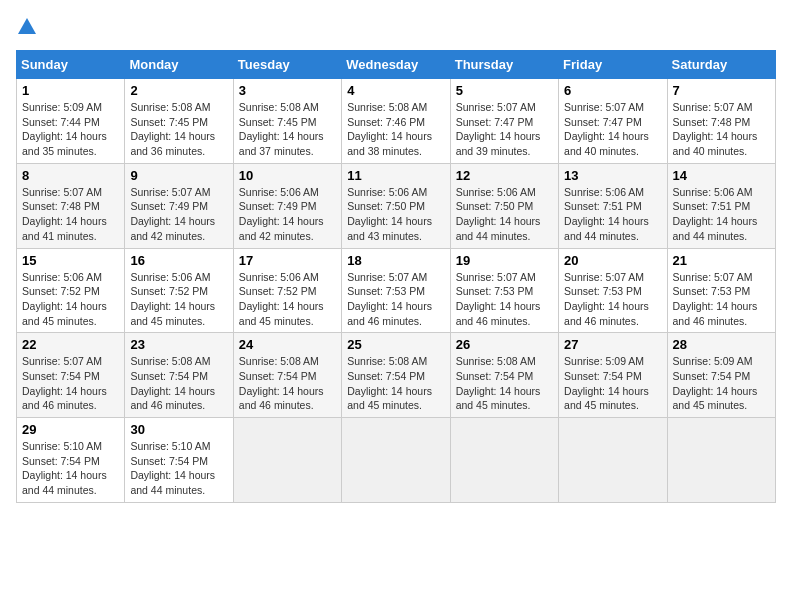 The width and height of the screenshot is (792, 612). I want to click on calendar-cell: 6Sunrise: 5:07 AMSunset: 7:47 PMDaylight…, so click(613, 122).